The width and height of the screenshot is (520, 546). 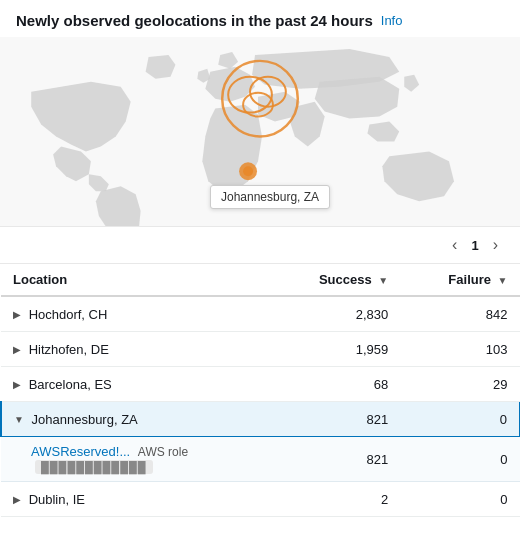 I want to click on map-tooltip: Johannesburg, ZA, so click(x=270, y=197).